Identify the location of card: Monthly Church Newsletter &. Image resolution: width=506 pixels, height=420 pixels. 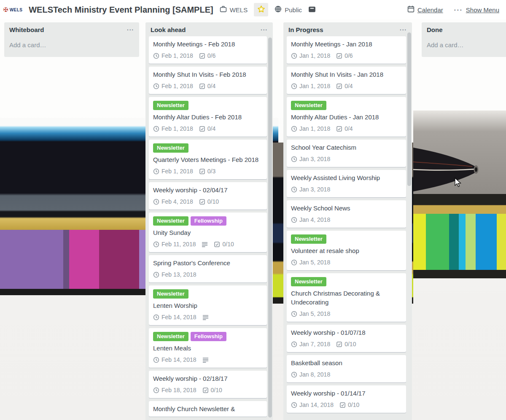
(208, 409).